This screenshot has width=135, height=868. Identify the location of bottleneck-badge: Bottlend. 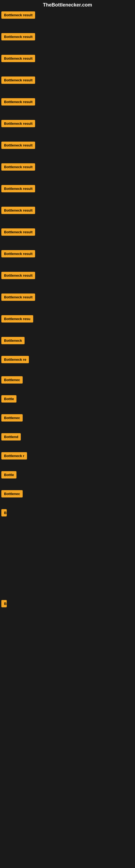
(11, 437).